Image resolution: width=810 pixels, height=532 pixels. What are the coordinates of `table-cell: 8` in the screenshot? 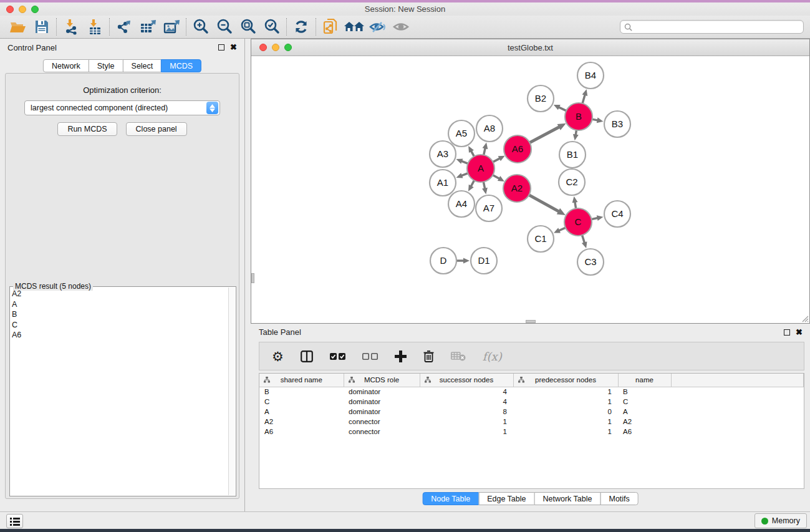 It's located at (466, 412).